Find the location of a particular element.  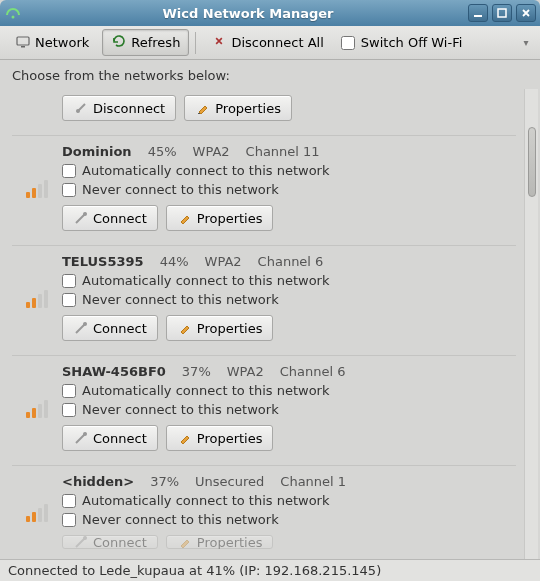

refresh-label: Refresh is located at coordinates (156, 42).